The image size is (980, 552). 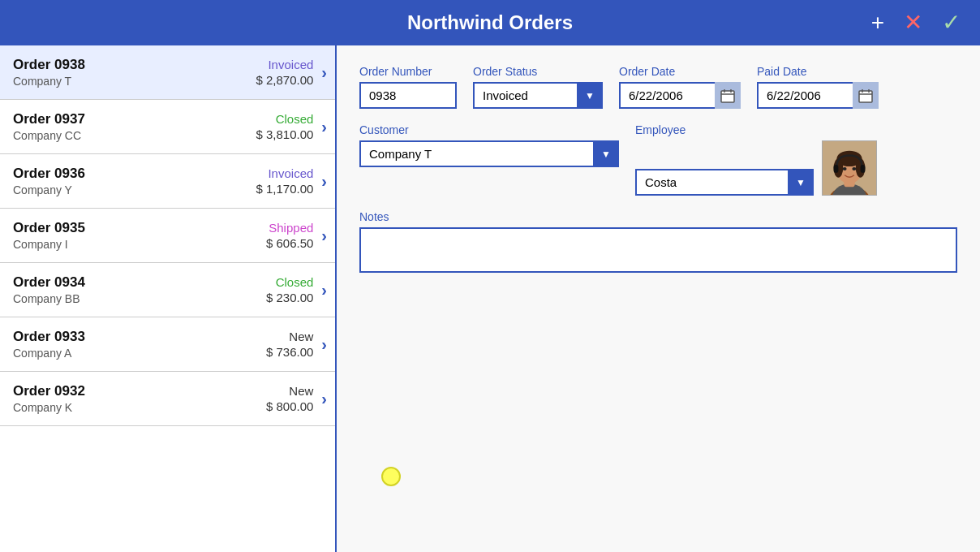 What do you see at coordinates (659, 250) in the screenshot?
I see `notes-textarea` at bounding box center [659, 250].